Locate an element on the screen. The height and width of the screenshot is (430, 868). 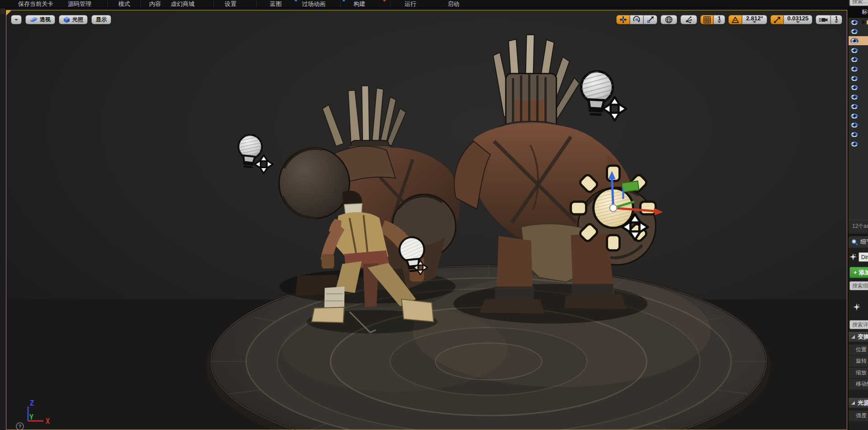
category-header-1: 光源 is located at coordinates (858, 403).